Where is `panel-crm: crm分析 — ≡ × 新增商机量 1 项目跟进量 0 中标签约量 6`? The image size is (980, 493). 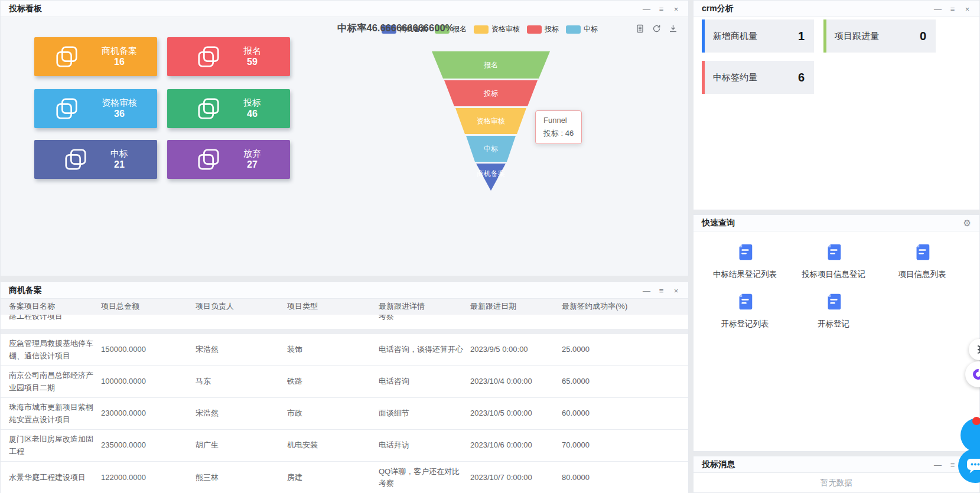 panel-crm: crm分析 — ≡ × 新增商机量 1 项目跟进量 0 中标签约量 6 is located at coordinates (836, 105).